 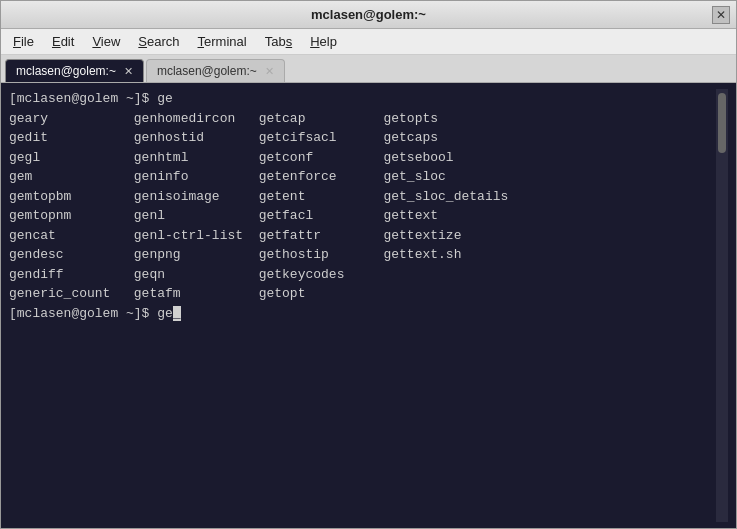 I want to click on menu-view: View, so click(x=106, y=42).